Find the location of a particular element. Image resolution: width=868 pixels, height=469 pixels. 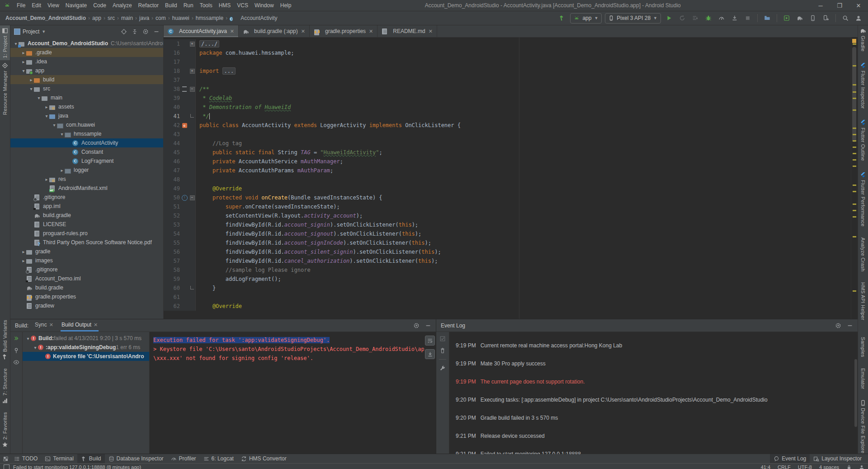

tree-row: proguard-rules.pro is located at coordinates (87, 233).